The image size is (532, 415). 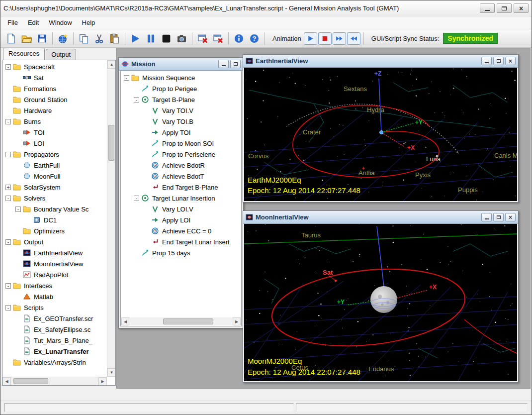 I want to click on maximize-button, so click(x=504, y=8).